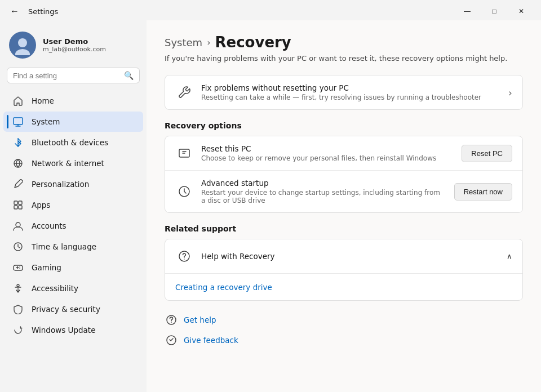  I want to click on sidebar-item-bluetooth: Bluetooth & devices, so click(73, 142).